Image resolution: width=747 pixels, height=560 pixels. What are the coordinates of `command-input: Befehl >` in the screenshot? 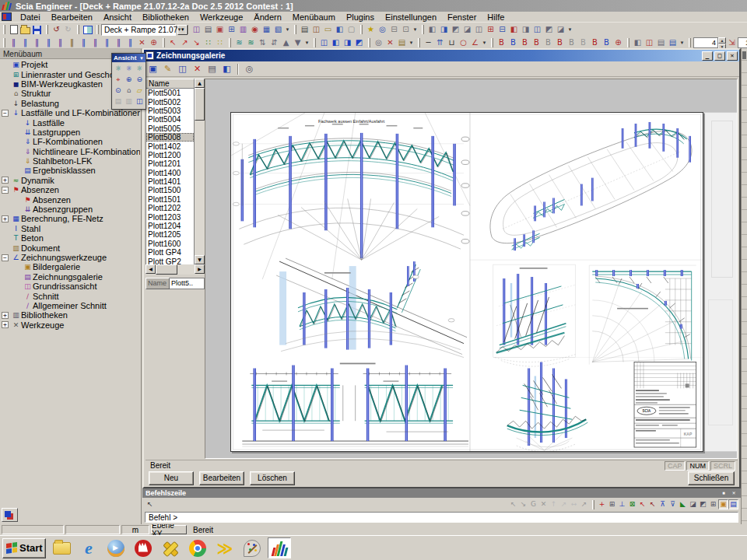 It's located at (442, 517).